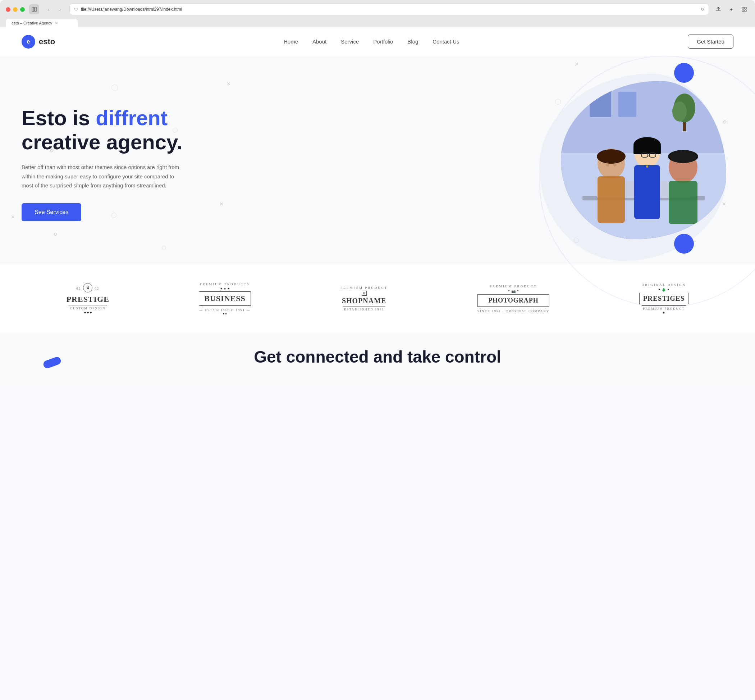 The height and width of the screenshot is (700, 755). What do you see at coordinates (413, 42) in the screenshot?
I see `nav-blog: Blog` at bounding box center [413, 42].